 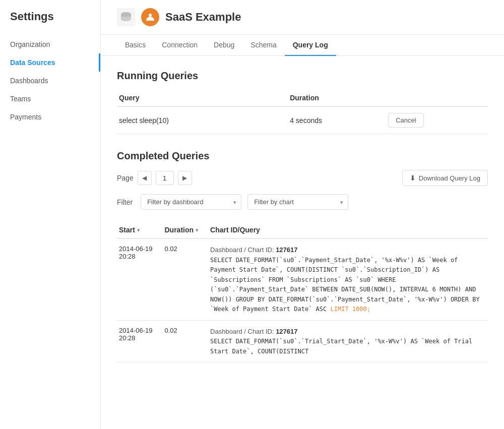 I want to click on sidebar-item-label: Dashboards, so click(x=29, y=81).